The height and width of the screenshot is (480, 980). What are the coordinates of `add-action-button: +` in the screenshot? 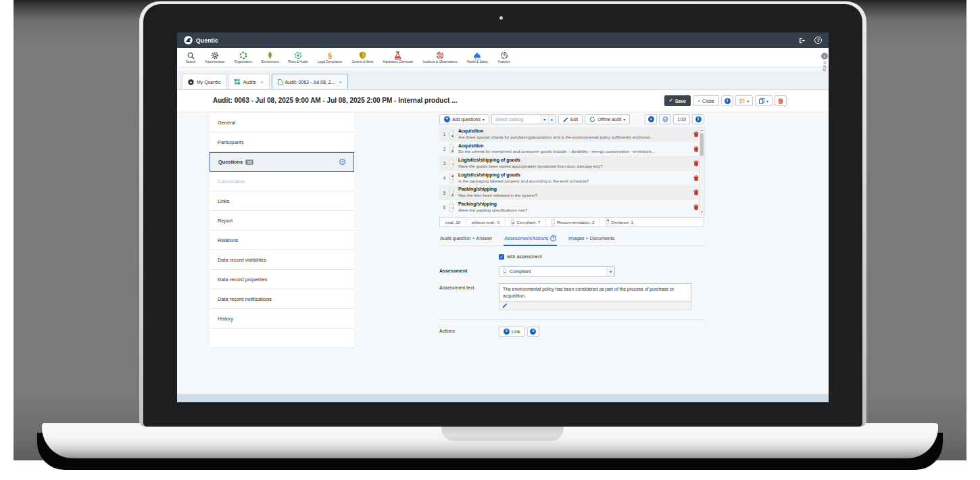 It's located at (533, 331).